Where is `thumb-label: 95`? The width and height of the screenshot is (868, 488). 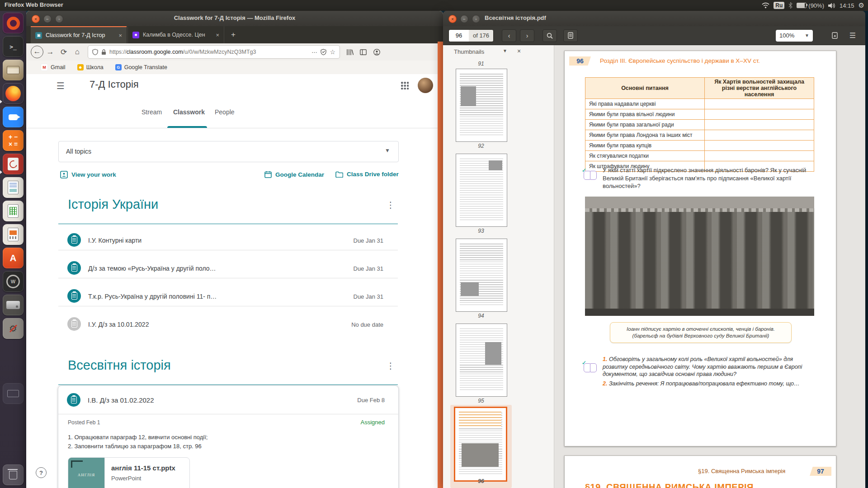
thumb-label: 95 is located at coordinates (481, 401).